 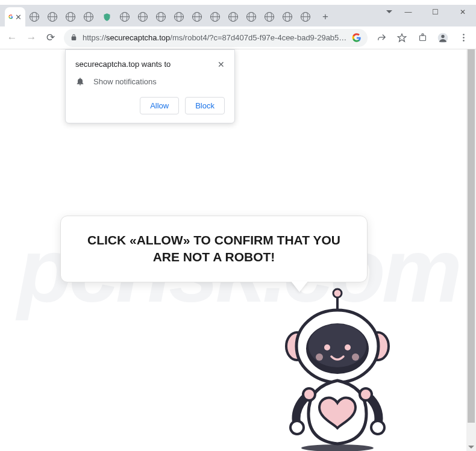 What do you see at coordinates (216, 38) in the screenshot?
I see `address-bar: https://securecaptcha.top/ms/robot4/?c=8…` at bounding box center [216, 38].